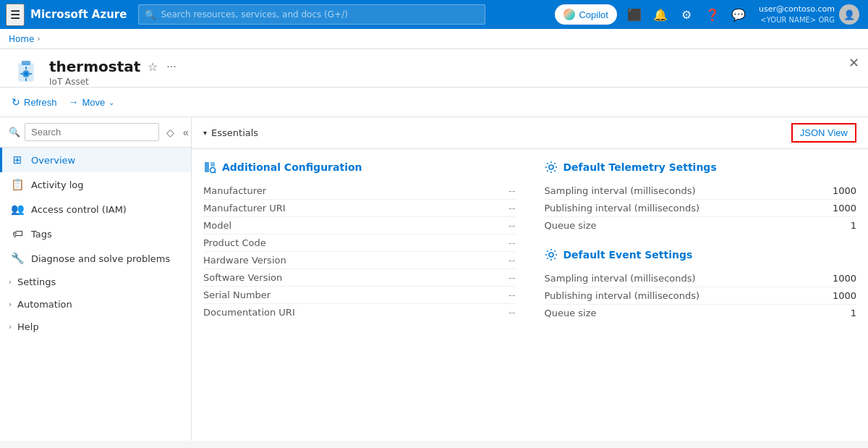  Describe the element at coordinates (254, 14) in the screenshot. I see `global-search-placeholder: Search resources, services, and docs (G+…` at that location.